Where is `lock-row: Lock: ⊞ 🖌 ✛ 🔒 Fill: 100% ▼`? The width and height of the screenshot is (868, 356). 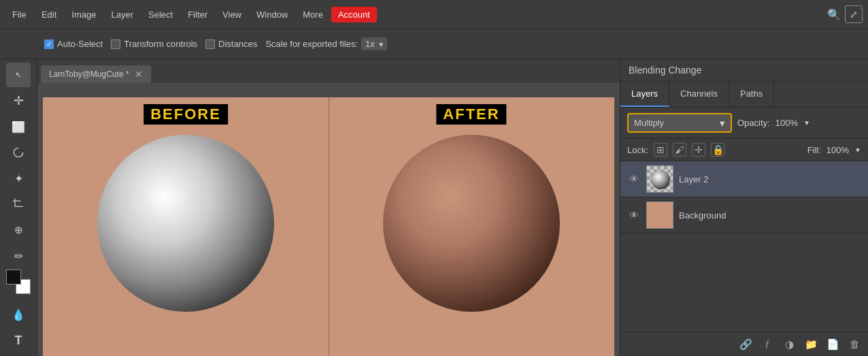
lock-row: Lock: ⊞ 🖌 ✛ 🔒 Fill: 100% ▼ is located at coordinates (744, 150).